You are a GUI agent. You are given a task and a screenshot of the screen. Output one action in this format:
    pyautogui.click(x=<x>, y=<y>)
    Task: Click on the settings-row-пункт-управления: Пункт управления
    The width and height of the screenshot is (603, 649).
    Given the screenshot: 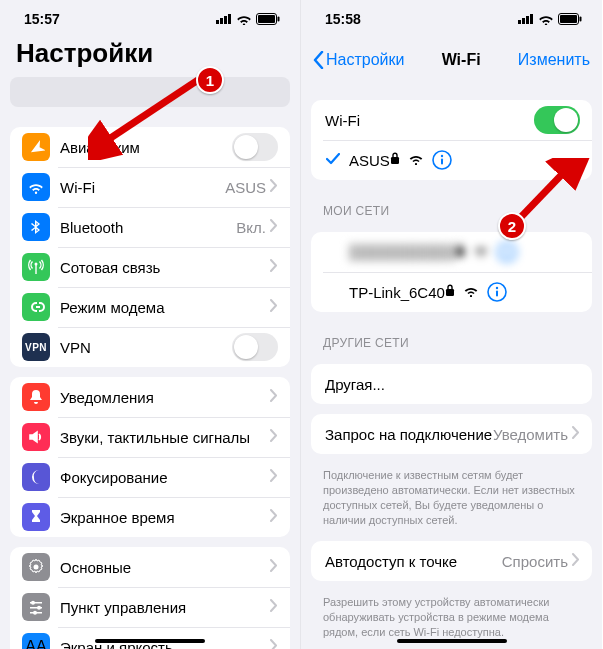 What is the action you would take?
    pyautogui.click(x=150, y=607)
    